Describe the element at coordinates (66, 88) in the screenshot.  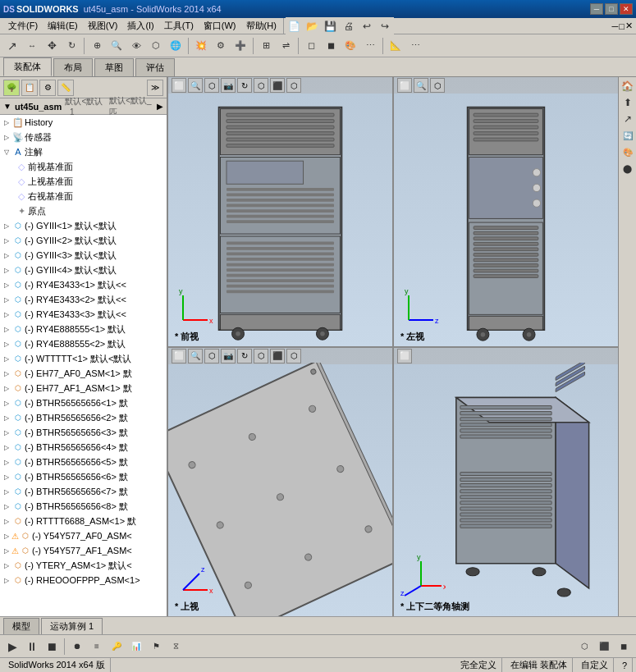
I see `dim-mgr-btn: 📏` at that location.